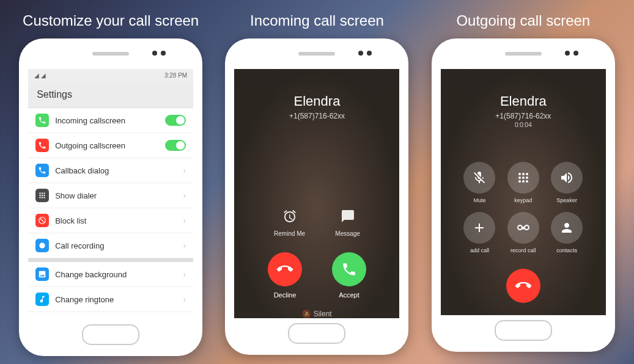 The width and height of the screenshot is (634, 364). Describe the element at coordinates (42, 220) in the screenshot. I see `block-icon` at that location.